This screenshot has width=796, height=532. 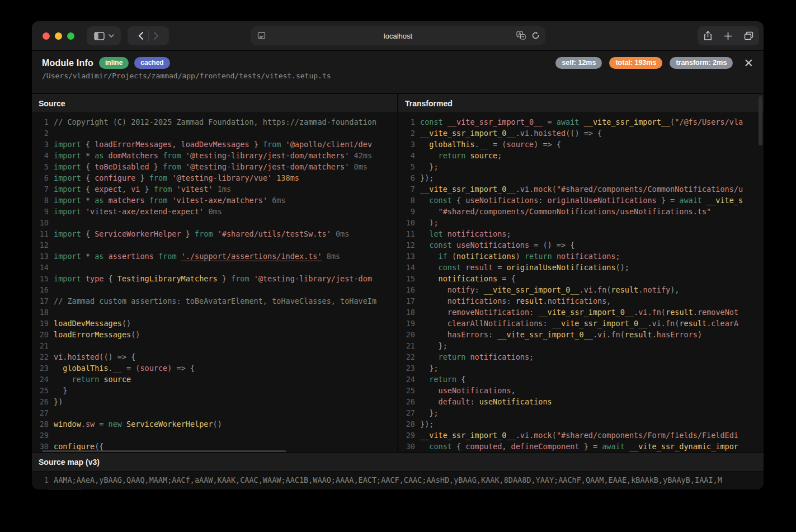 I want to click on code-line: 4 return source;, so click(x=581, y=156).